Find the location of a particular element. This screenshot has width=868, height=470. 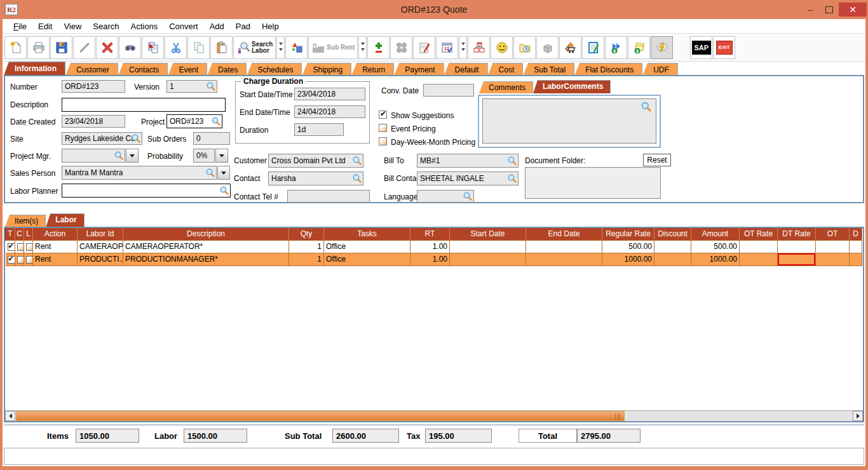

save-button is located at coordinates (61, 48).